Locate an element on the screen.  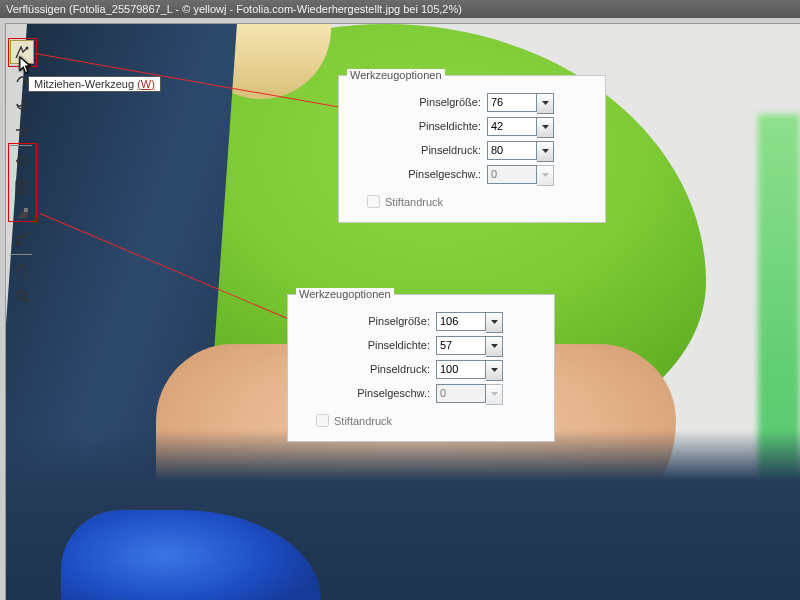
window-title: Verflüssigen (Fotolia_25579867_L - © yel… is located at coordinates (400, 9).